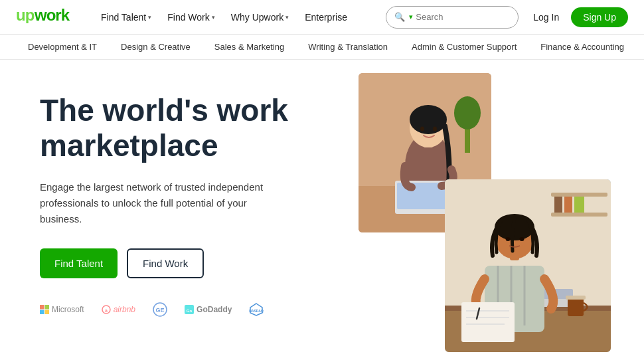  I want to click on subnav-item-writing: Writing & Translation, so click(348, 47).